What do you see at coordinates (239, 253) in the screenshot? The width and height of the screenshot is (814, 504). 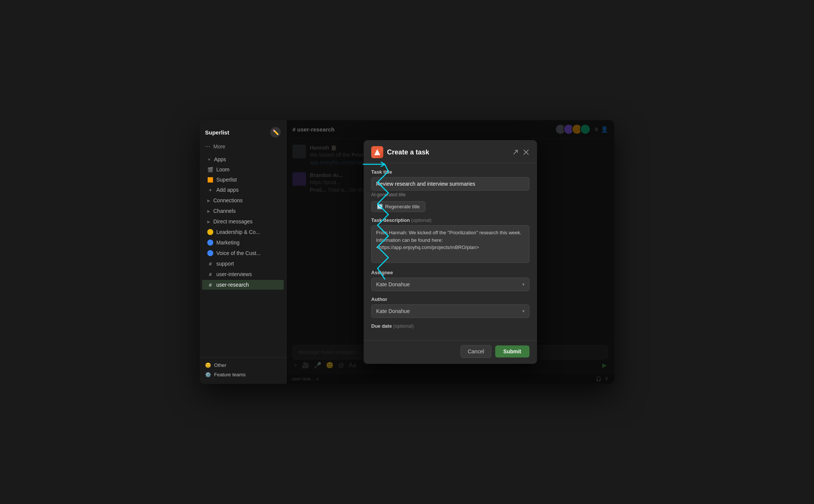 I see `voice-label: Voice of the Cust...` at bounding box center [239, 253].